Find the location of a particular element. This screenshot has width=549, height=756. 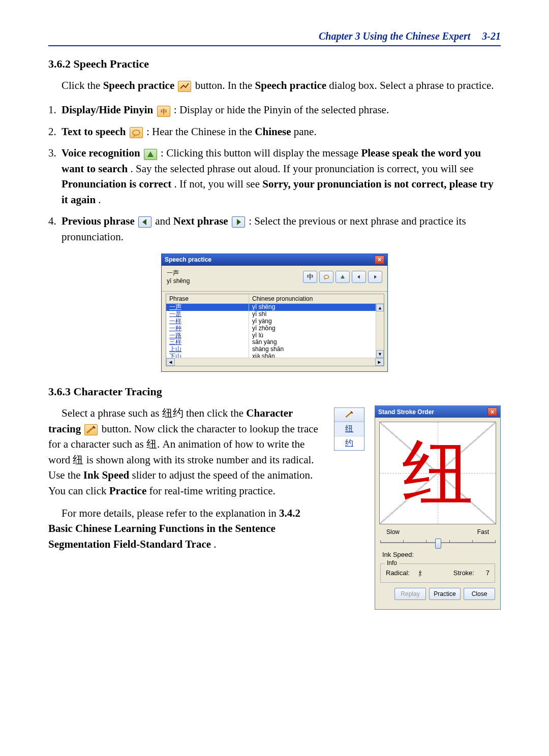

col-phrase: Phrase is located at coordinates (207, 299).